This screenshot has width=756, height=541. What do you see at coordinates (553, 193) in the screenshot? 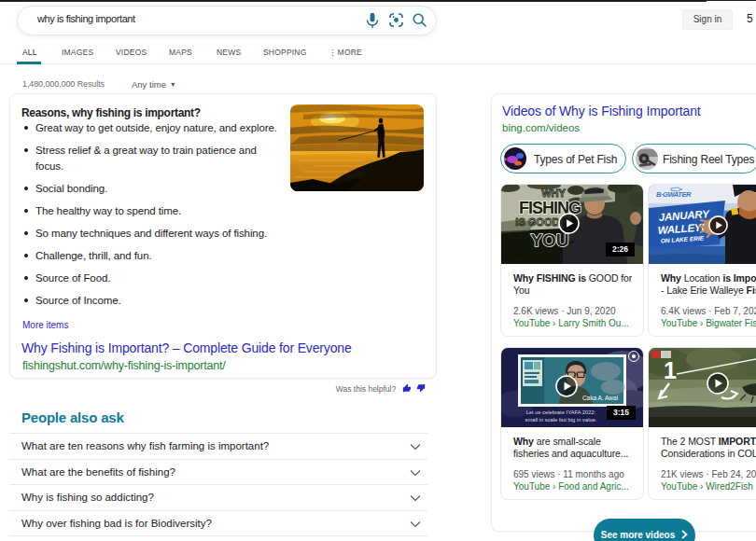
I see `svg-text: WHY` at bounding box center [553, 193].